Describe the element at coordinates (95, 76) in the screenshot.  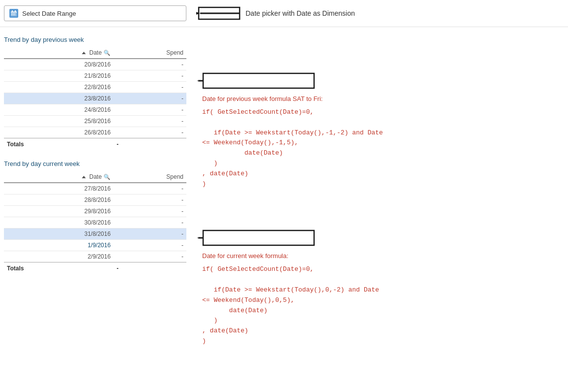
I see `table-row: 21/8/2016-` at that location.